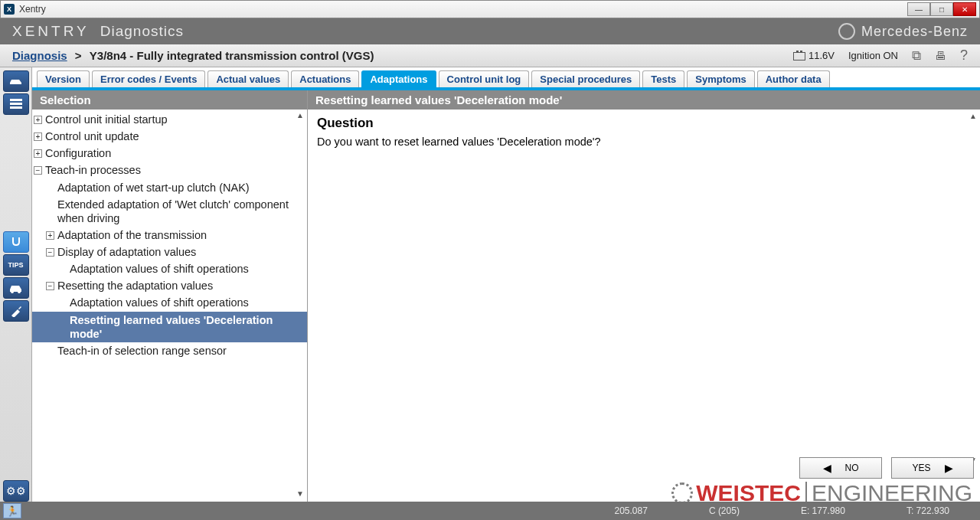 Image resolution: width=980 pixels, height=520 pixels. What do you see at coordinates (170, 351) in the screenshot?
I see `tree-item: Teach-in of selection range sensor` at bounding box center [170, 351].